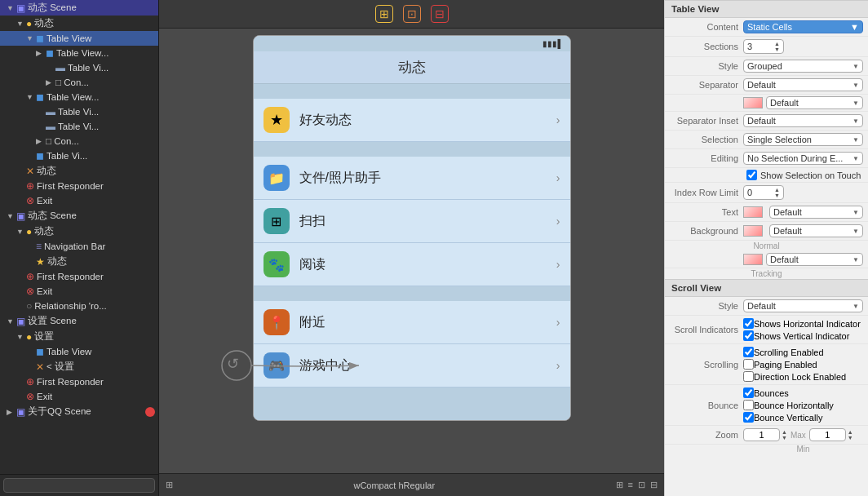 Image resolution: width=868 pixels, height=496 pixels. What do you see at coordinates (816, 212) in the screenshot?
I see `text-select: Default ▼` at bounding box center [816, 212].